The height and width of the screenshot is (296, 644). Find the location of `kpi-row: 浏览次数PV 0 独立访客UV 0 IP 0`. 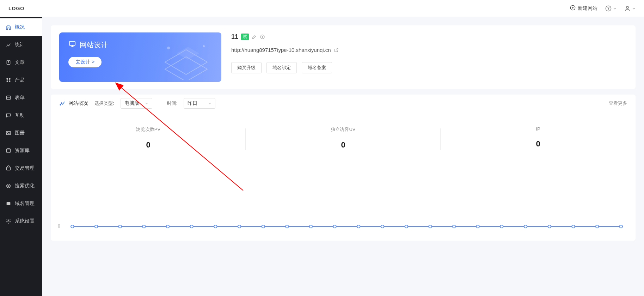

kpi-row: 浏览次数PV 0 独立访客UV 0 IP 0 is located at coordinates (343, 133).